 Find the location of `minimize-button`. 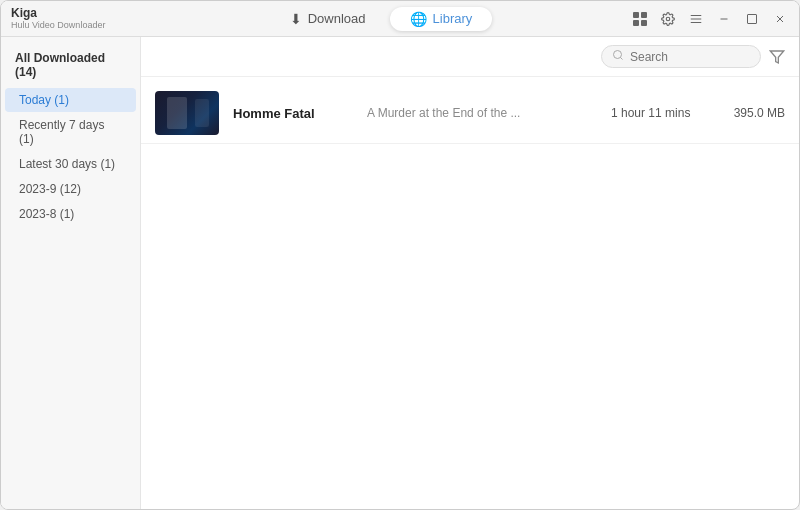

minimize-button is located at coordinates (724, 19).